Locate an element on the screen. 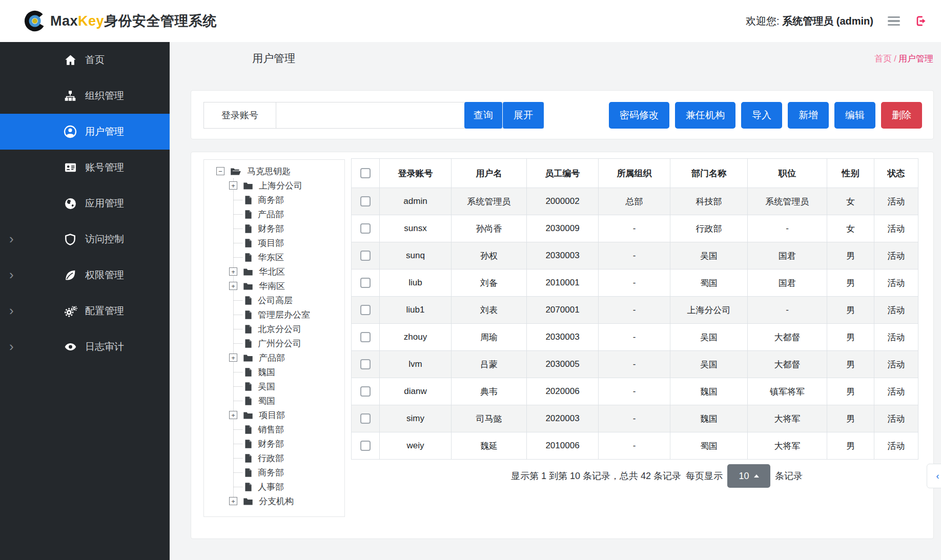 This screenshot has width=941, height=560. tree-node: 行政部 is located at coordinates (274, 458).